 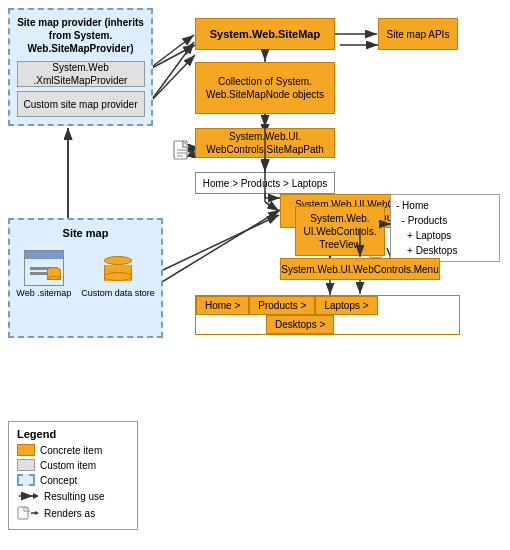 What do you see at coordinates (68, 466) in the screenshot?
I see `legend-custom-label: Custom item` at bounding box center [68, 466].